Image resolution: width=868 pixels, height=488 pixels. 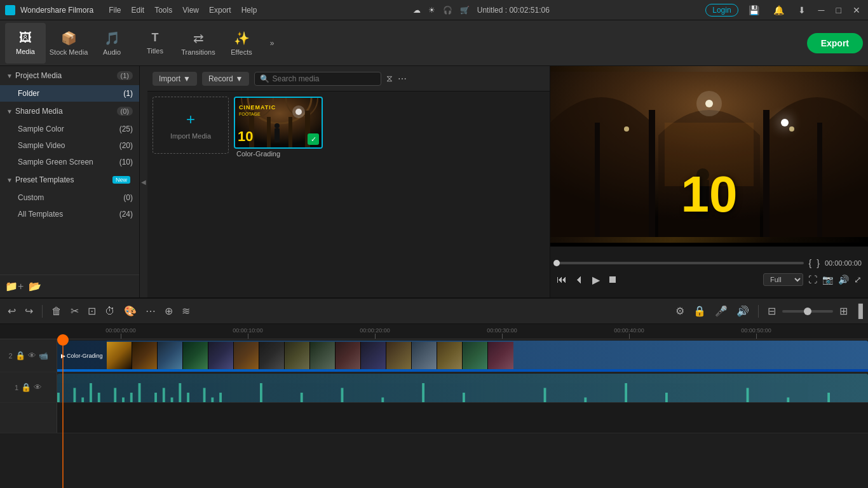 What do you see at coordinates (70, 93) in the screenshot?
I see `sidebar-item-folder: Folder (1)` at bounding box center [70, 93].